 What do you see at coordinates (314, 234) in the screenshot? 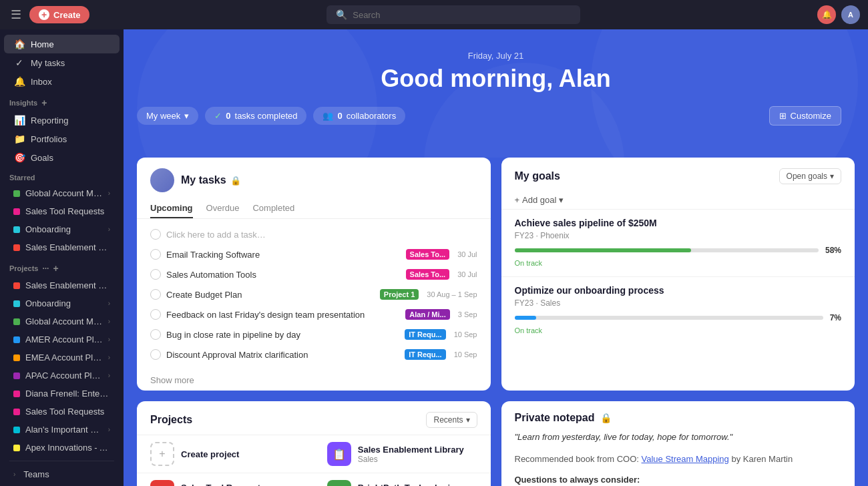
I see `add-task-item: Click here to add a task…` at bounding box center [314, 234].